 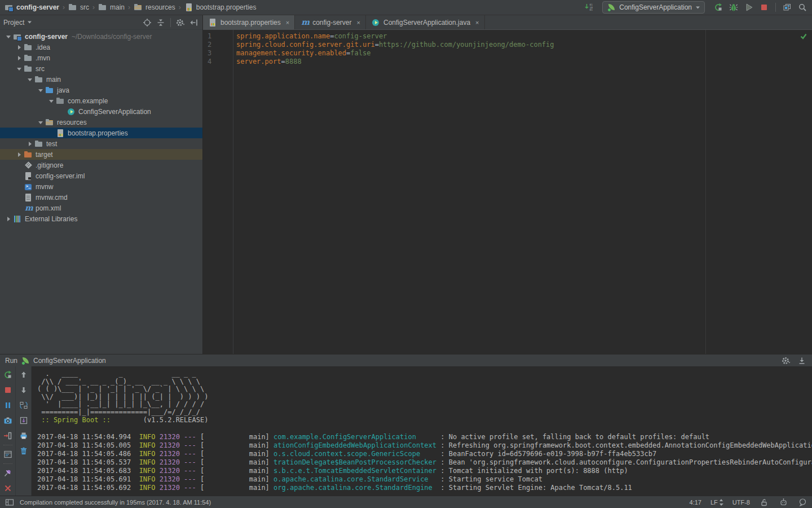 I want to click on tree-item-label: .mvn, so click(x=43, y=58).